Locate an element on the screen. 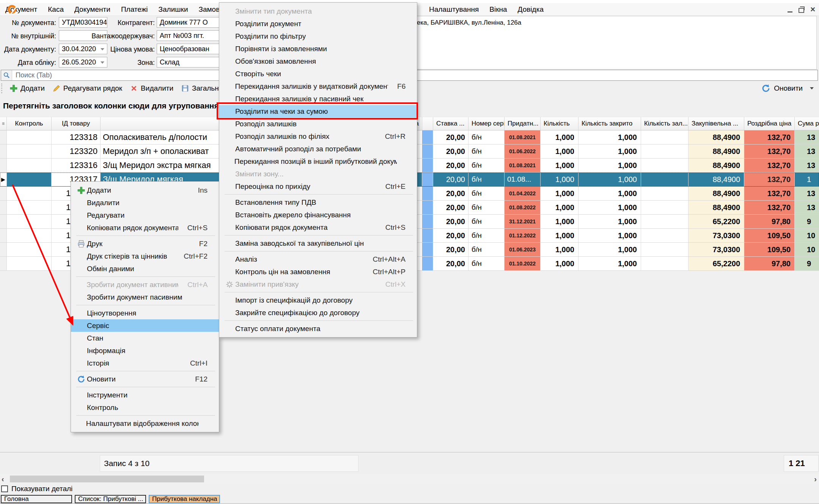  cell-retail: 97,80 is located at coordinates (769, 221).